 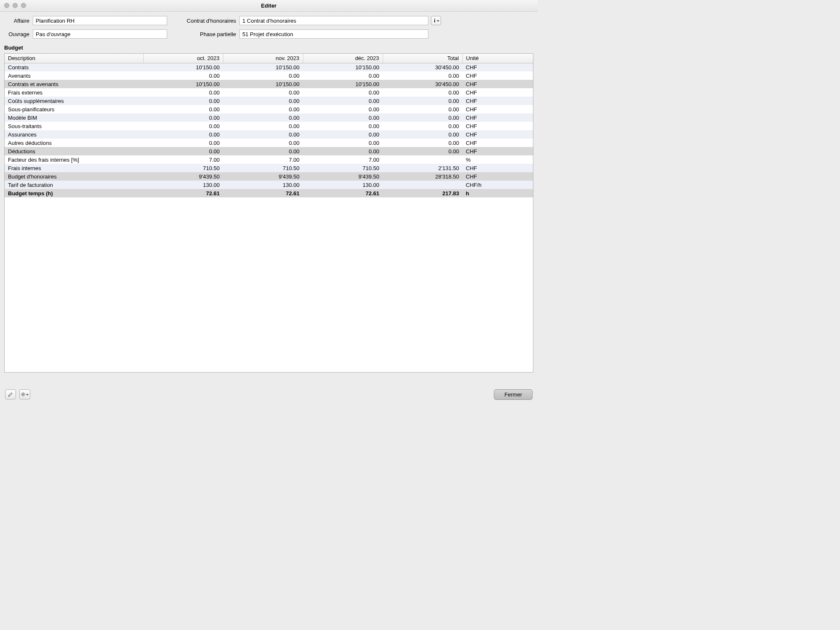 What do you see at coordinates (343, 58) in the screenshot?
I see `col-month-3: déc. 2023` at bounding box center [343, 58].